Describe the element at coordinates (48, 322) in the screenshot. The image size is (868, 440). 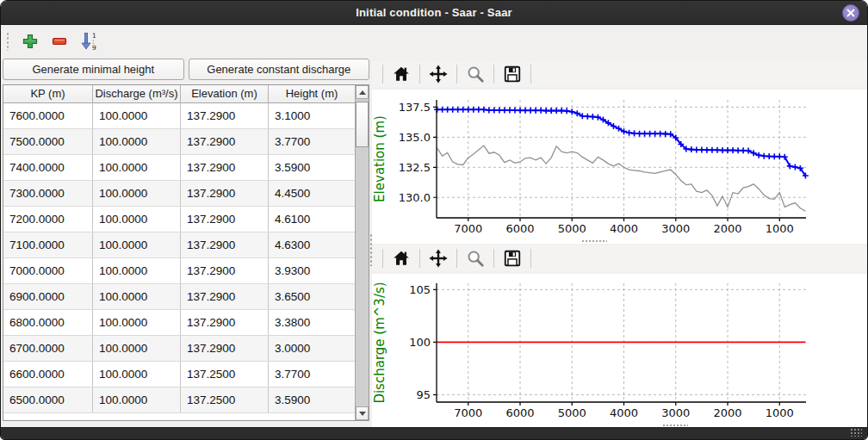
I see `table-cell: 6800.0000` at that location.